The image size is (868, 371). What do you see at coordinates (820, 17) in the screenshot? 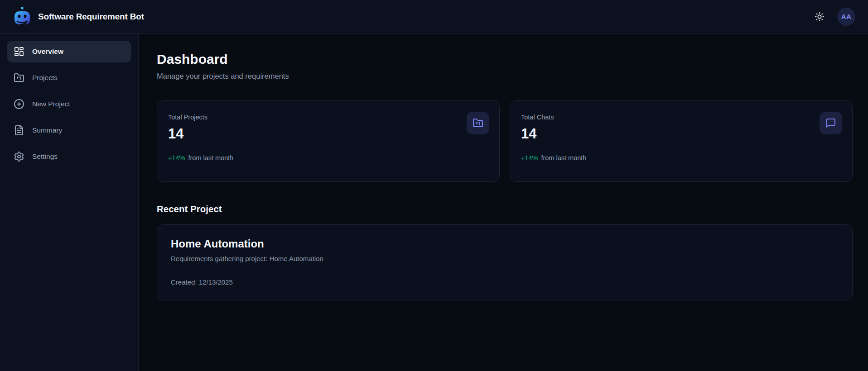
I see `sun-icon` at bounding box center [820, 17].